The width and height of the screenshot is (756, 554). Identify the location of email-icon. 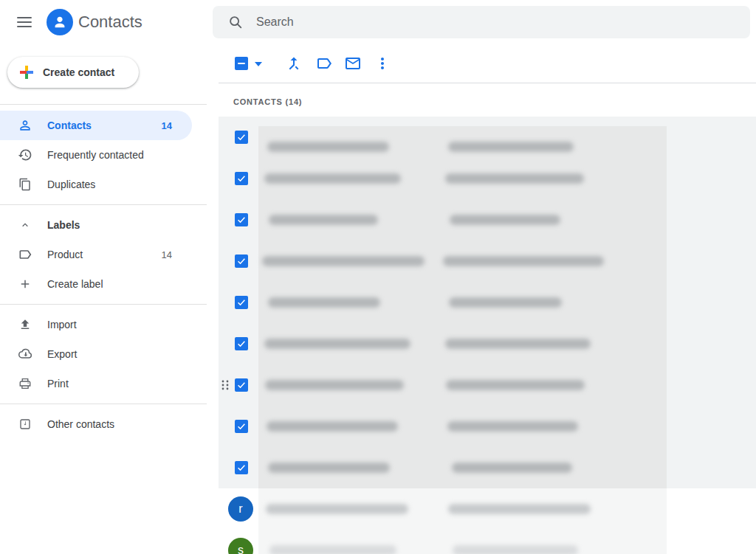
(353, 63).